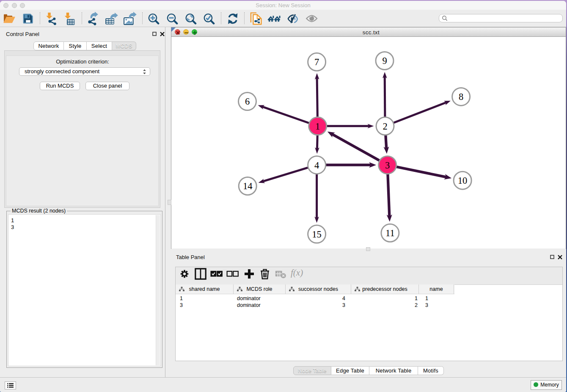  Describe the element at coordinates (463, 180) in the screenshot. I see `svg-text: 10` at that location.